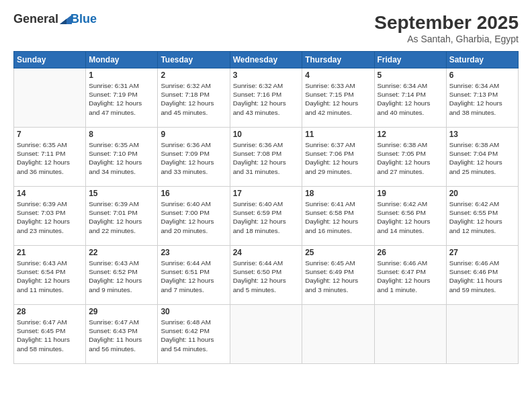 This screenshot has height=411, width=532. I want to click on day-number: 3, so click(266, 75).